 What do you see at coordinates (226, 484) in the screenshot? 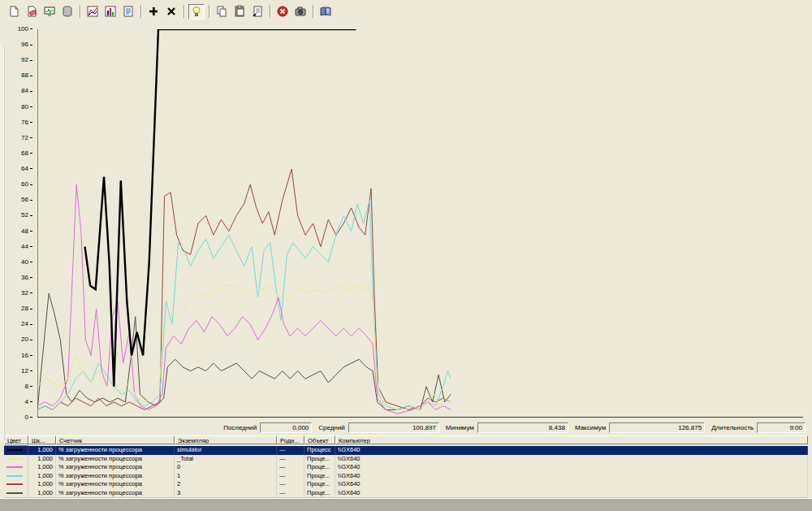
I see `legend-cell-instance: 2` at bounding box center [226, 484].